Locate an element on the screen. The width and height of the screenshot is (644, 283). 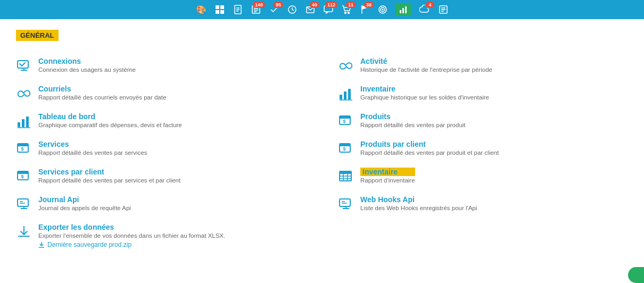
chart-icon is located at coordinates (403, 10).